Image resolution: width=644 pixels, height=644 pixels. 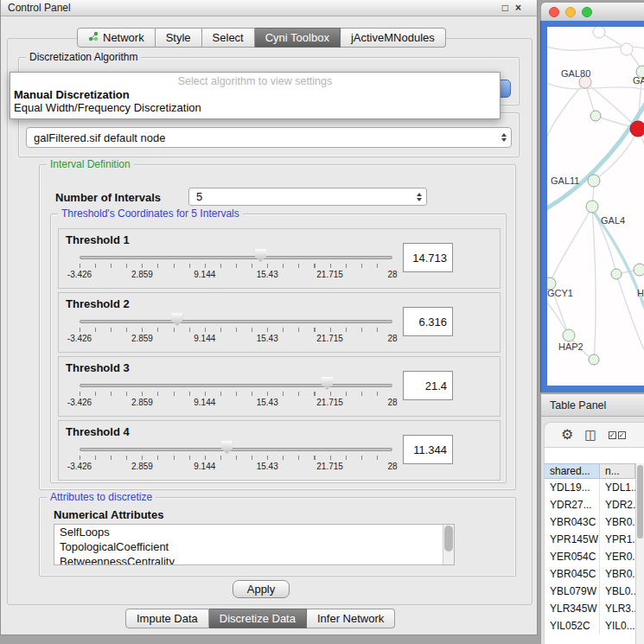 I want to click on table-row: YPR145WYPR1..., so click(x=590, y=539).